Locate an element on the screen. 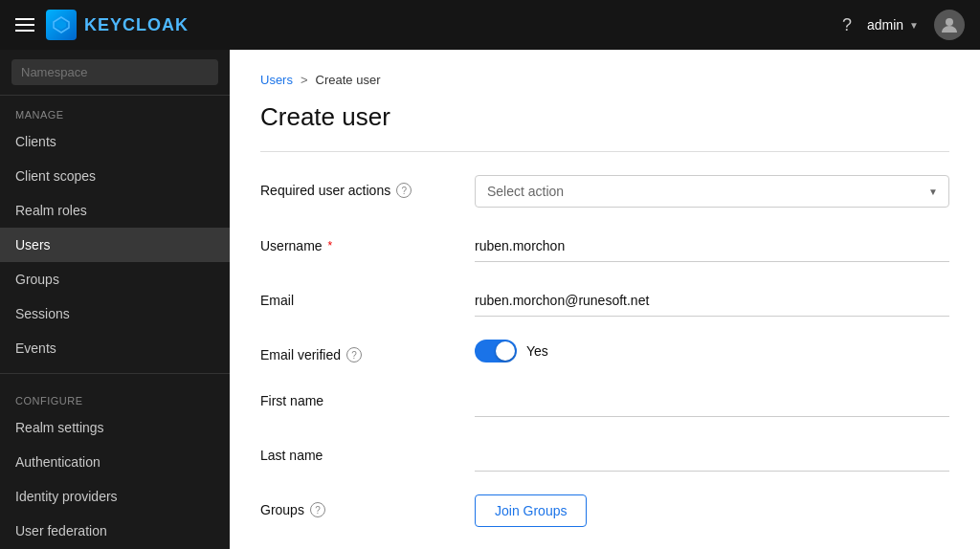  breadcrumb-users-link: Users is located at coordinates (277, 80).